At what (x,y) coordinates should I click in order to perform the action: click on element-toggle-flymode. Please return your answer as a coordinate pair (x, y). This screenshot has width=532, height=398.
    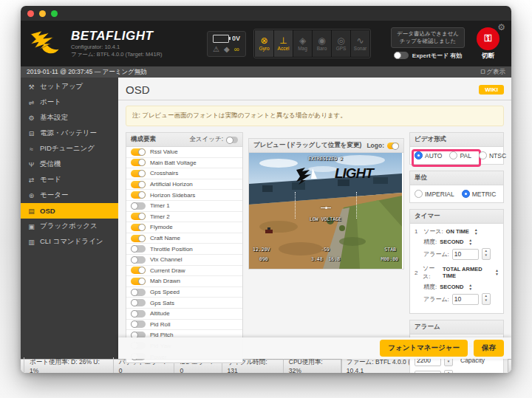
    Looking at the image, I should click on (138, 227).